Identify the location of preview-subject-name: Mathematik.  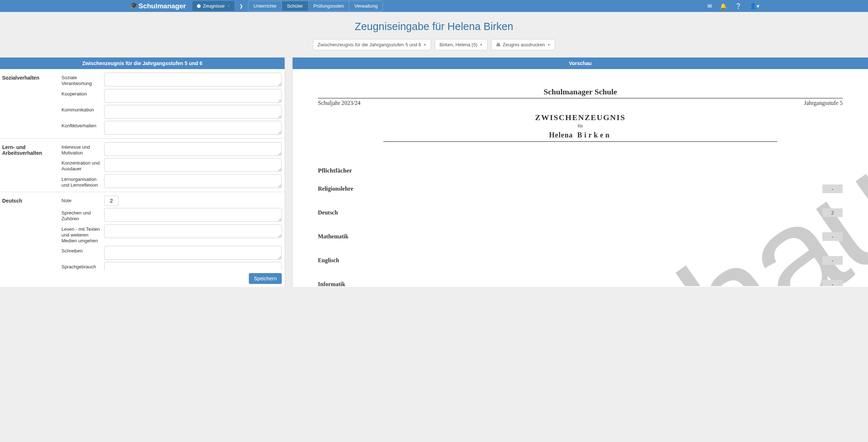
(333, 237).